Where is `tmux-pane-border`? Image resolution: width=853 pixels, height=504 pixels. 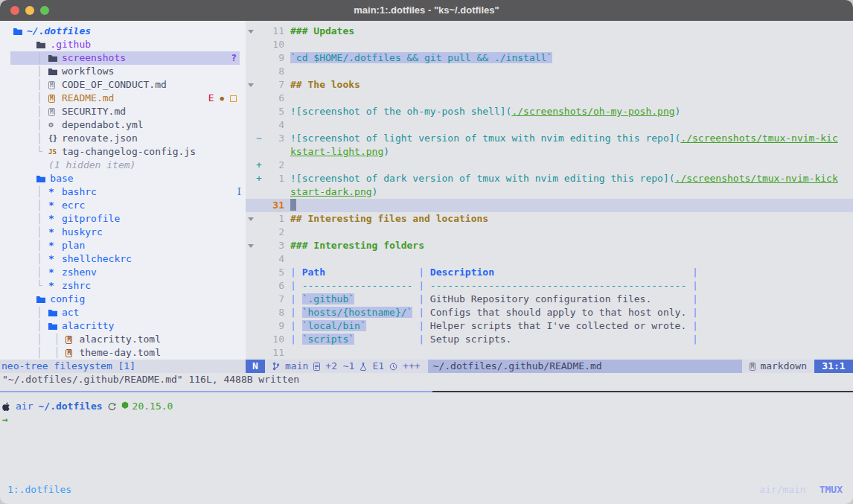
tmux-pane-border is located at coordinates (643, 392).